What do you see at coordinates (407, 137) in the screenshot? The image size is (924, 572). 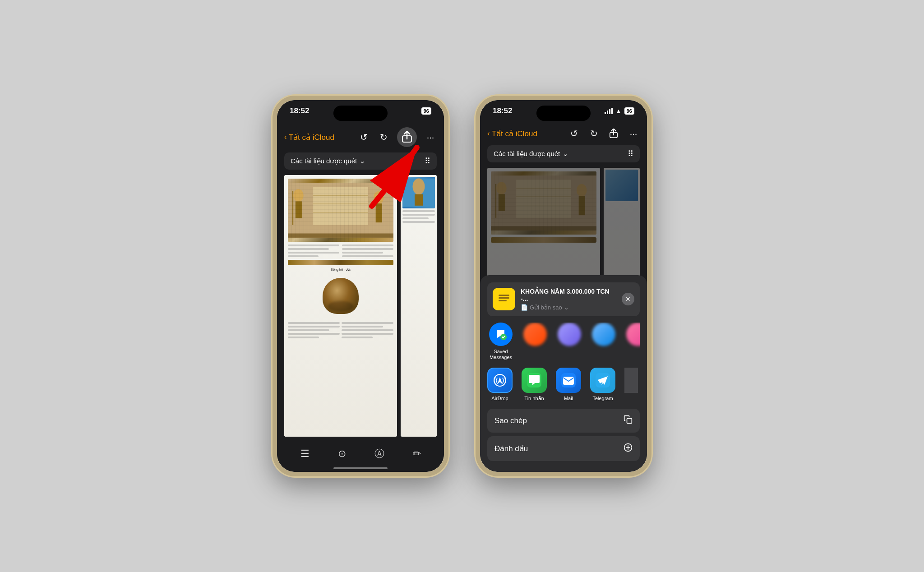 I see `share-button-left` at bounding box center [407, 137].